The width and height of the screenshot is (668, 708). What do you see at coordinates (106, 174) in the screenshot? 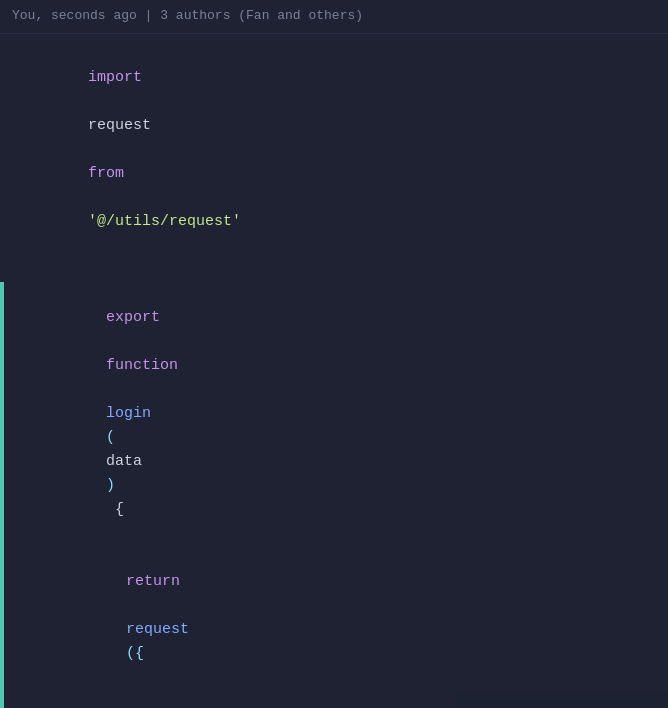
I see `from-keyword: from` at bounding box center [106, 174].